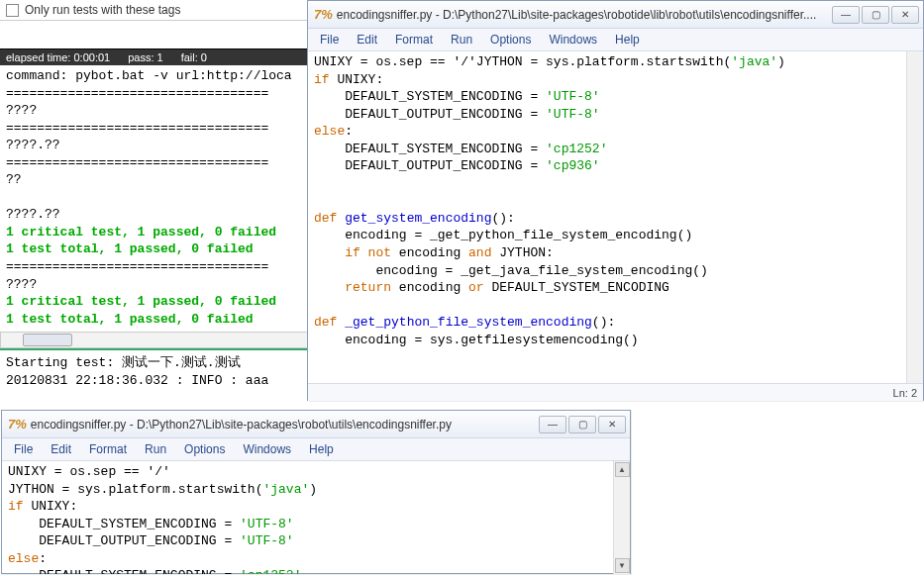 This screenshot has width=924, height=576. Describe the element at coordinates (145, 57) in the screenshot. I see `pass-count: pass: 1` at that location.